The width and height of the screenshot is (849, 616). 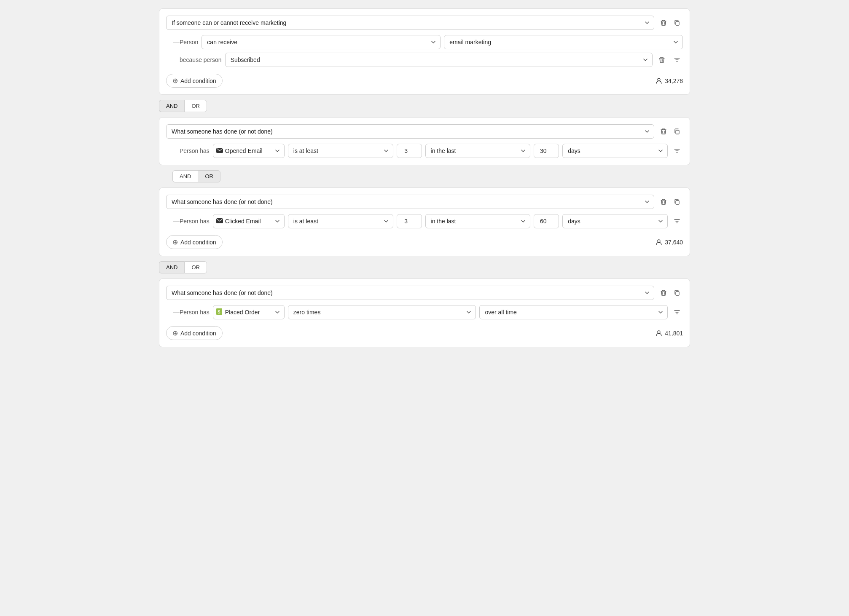 I want to click on connector-3: AND OR, so click(x=424, y=267).